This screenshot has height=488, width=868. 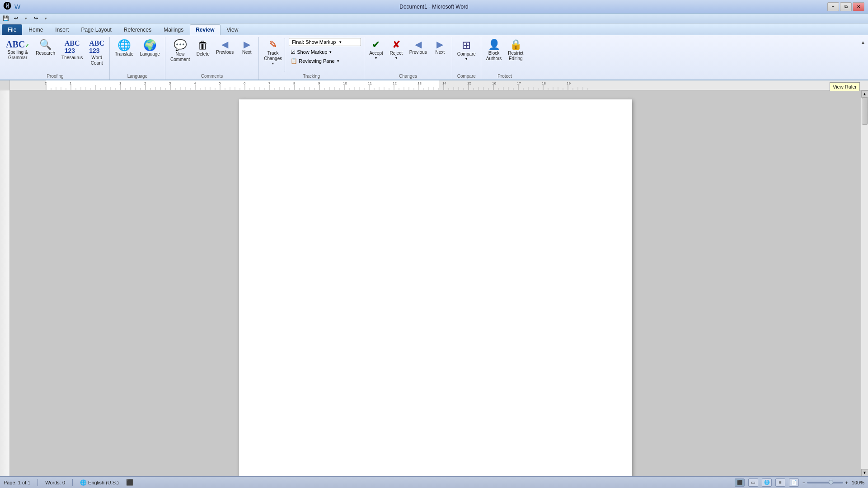 I want to click on reject-label: Reject, so click(x=396, y=53).